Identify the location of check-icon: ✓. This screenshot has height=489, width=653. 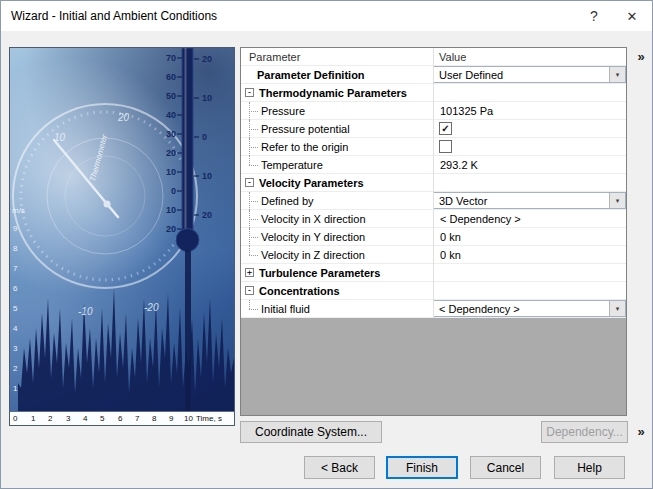
(445, 128).